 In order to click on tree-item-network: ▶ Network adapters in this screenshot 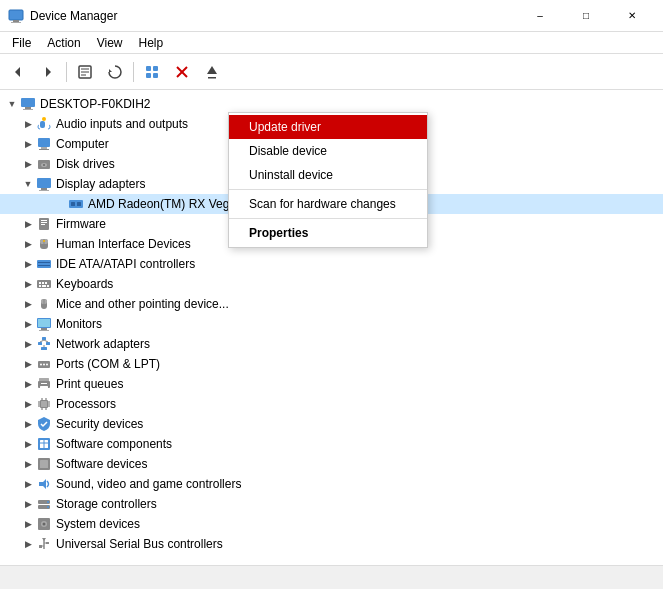, I will do `click(332, 344)`.